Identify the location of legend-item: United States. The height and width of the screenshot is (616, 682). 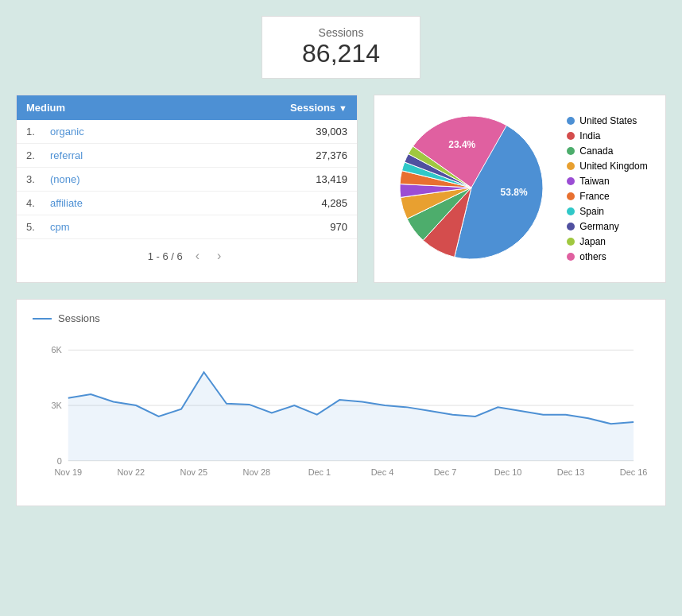
(607, 121).